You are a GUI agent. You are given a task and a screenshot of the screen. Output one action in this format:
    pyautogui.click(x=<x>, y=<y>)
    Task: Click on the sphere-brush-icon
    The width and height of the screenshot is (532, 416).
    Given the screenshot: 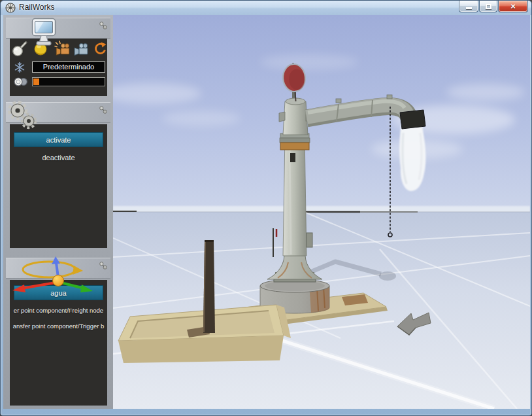 What is the action you would take?
    pyautogui.click(x=20, y=48)
    